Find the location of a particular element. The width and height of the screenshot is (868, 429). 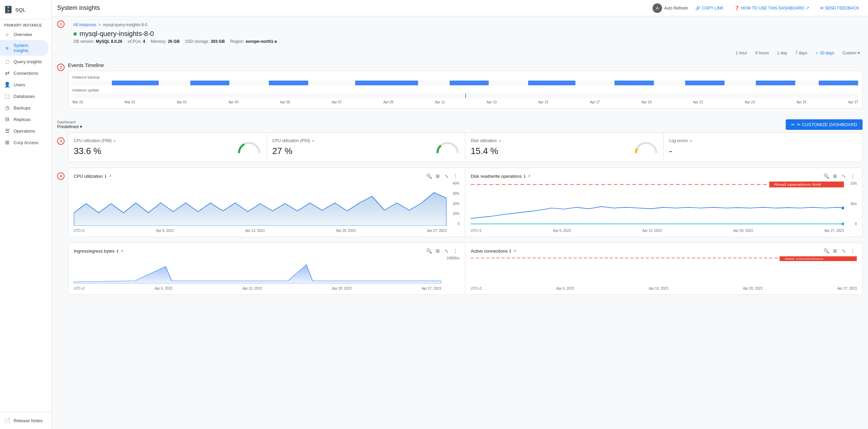

timeline-backup-row: Instance backup is located at coordinates (465, 80).